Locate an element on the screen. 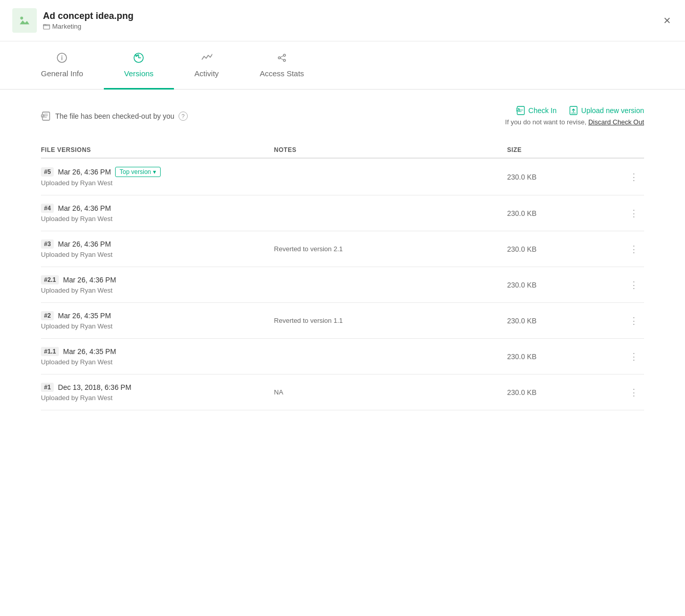 The image size is (685, 616). version-top: #4 Mar 26, 4:36 PM is located at coordinates (158, 208).